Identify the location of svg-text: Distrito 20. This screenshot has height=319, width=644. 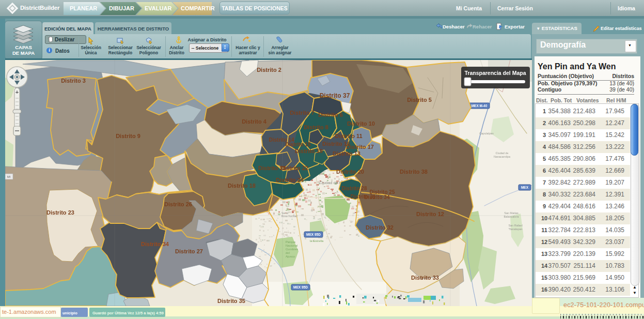
(350, 172).